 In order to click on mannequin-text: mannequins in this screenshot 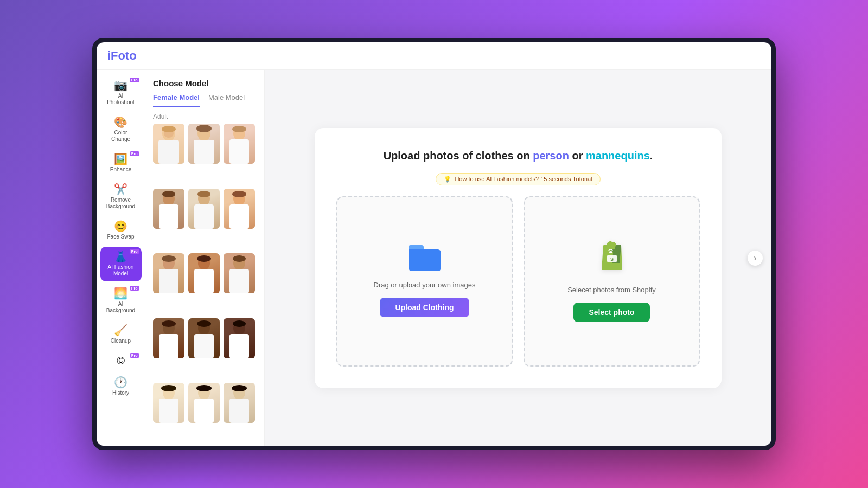, I will do `click(618, 156)`.